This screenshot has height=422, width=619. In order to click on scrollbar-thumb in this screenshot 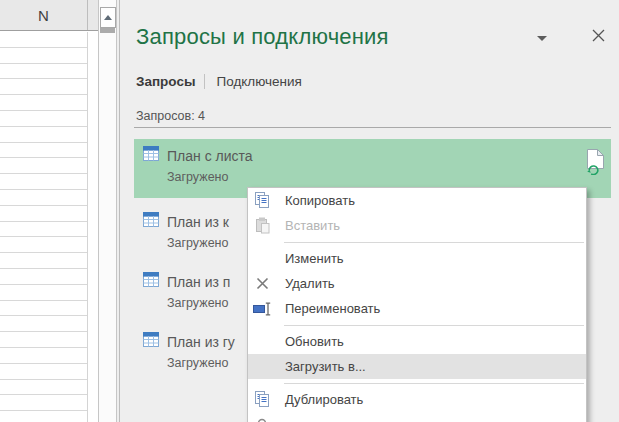, I will do `click(108, 30)`.